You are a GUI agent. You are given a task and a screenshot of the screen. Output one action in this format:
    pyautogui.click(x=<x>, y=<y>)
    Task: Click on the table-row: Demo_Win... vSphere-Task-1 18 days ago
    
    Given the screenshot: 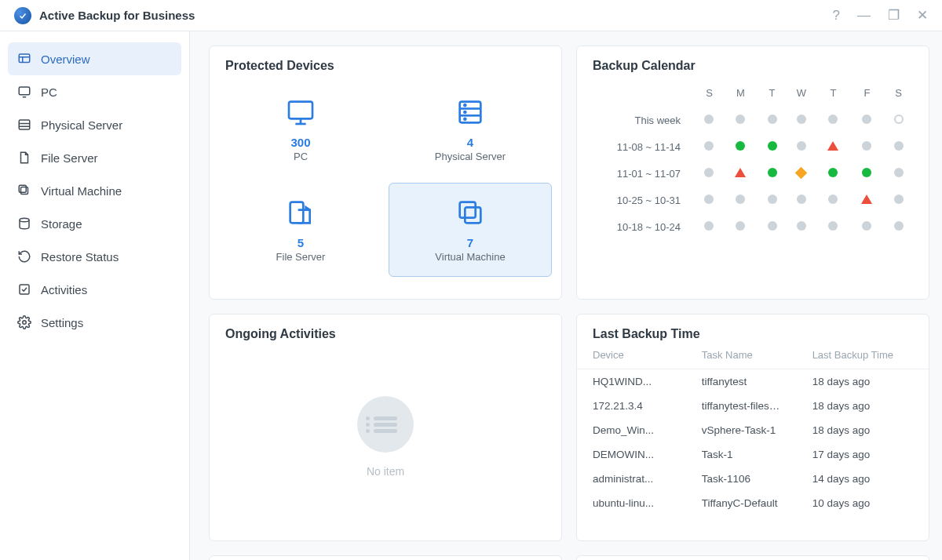 What is the action you would take?
    pyautogui.click(x=753, y=430)
    